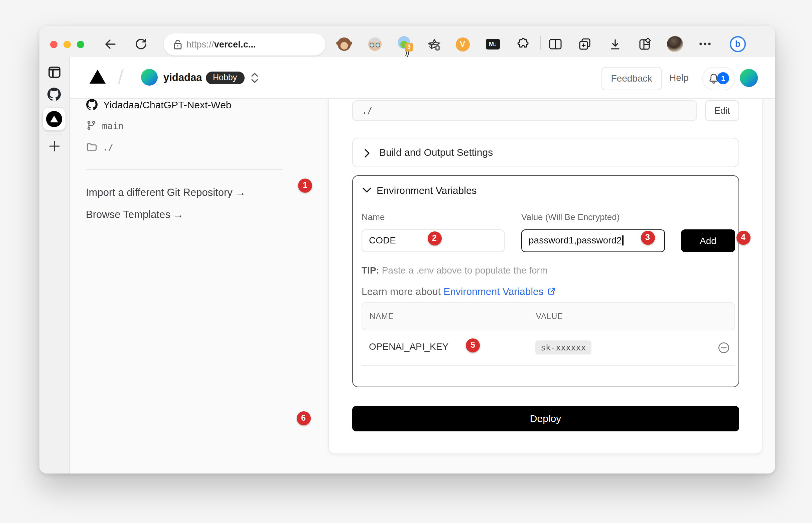 This screenshot has width=812, height=523. Describe the element at coordinates (135, 215) in the screenshot. I see `browse-templates-link: Browse Templates →` at that location.